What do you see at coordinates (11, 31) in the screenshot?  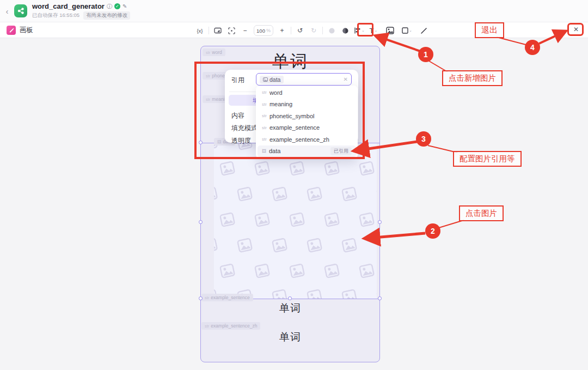 I see `board-icon` at bounding box center [11, 31].